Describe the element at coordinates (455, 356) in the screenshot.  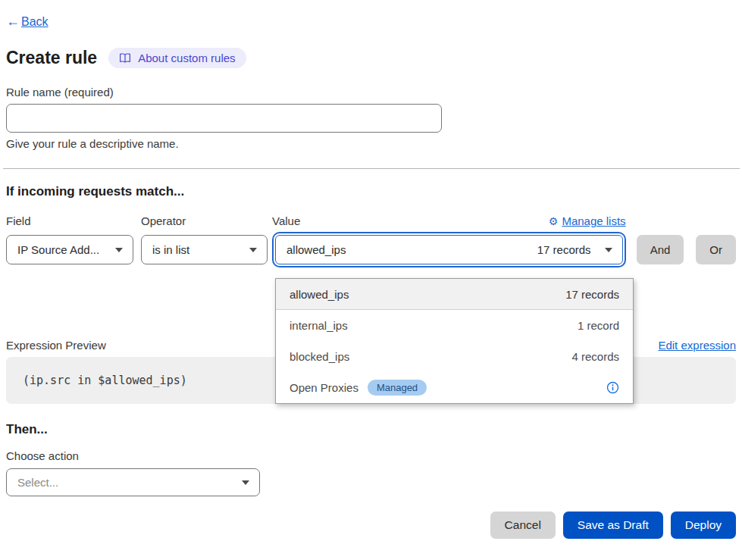
I see `dropdown-item-blocked-ips: blocked_ips 4 records` at that location.